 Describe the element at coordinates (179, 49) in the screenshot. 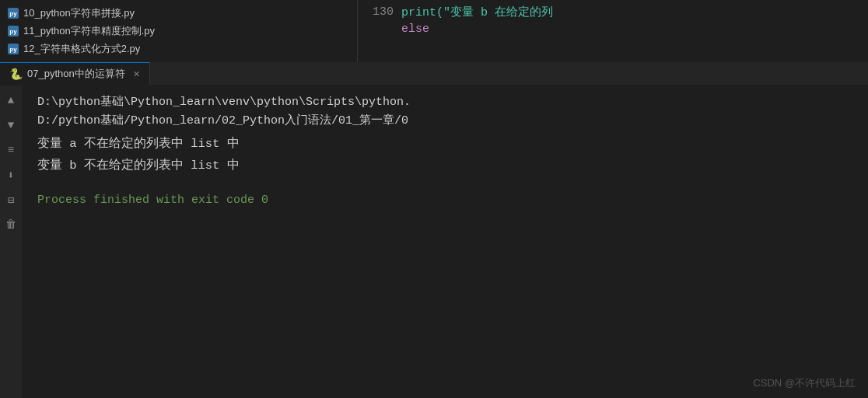

I see `file-item-3: py 12_字符串格式化方式2.py` at that location.